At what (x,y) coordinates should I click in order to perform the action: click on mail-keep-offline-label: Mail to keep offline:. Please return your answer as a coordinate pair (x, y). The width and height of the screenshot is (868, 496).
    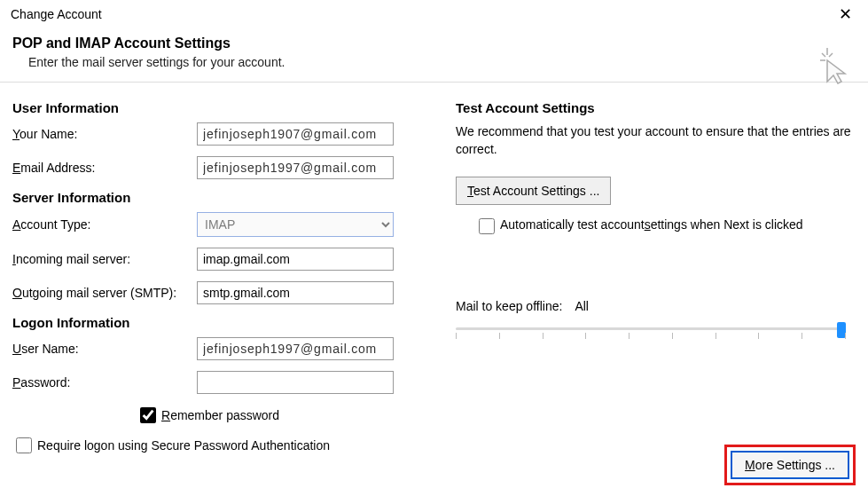
    Looking at the image, I should click on (509, 306).